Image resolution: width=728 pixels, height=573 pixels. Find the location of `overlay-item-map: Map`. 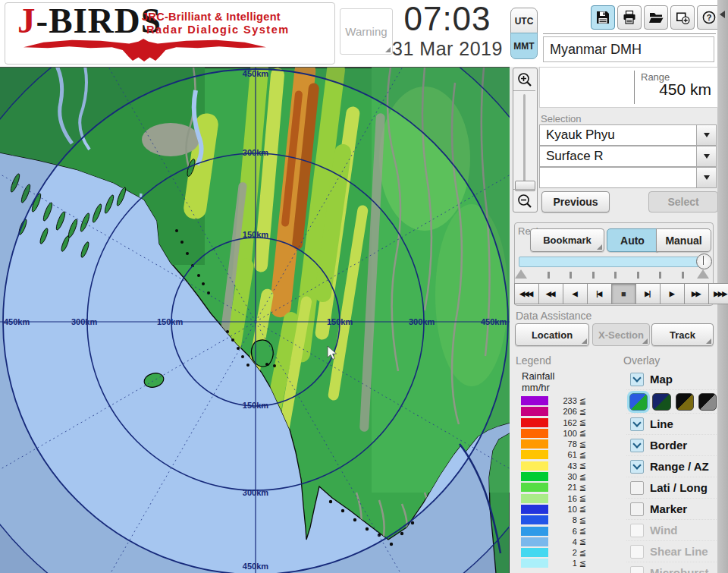

overlay-item-map: Map is located at coordinates (672, 379).